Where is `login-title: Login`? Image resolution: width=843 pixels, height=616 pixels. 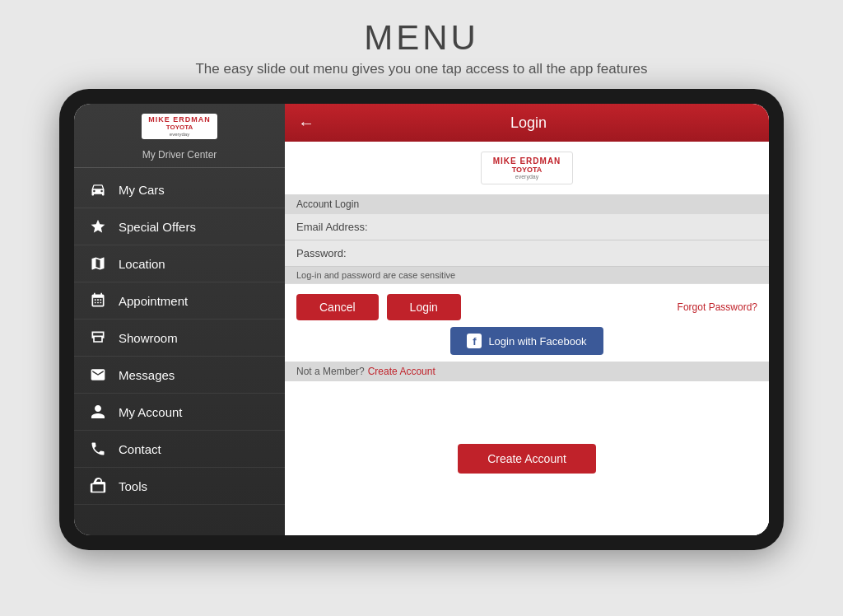 login-title: Login is located at coordinates (540, 124).